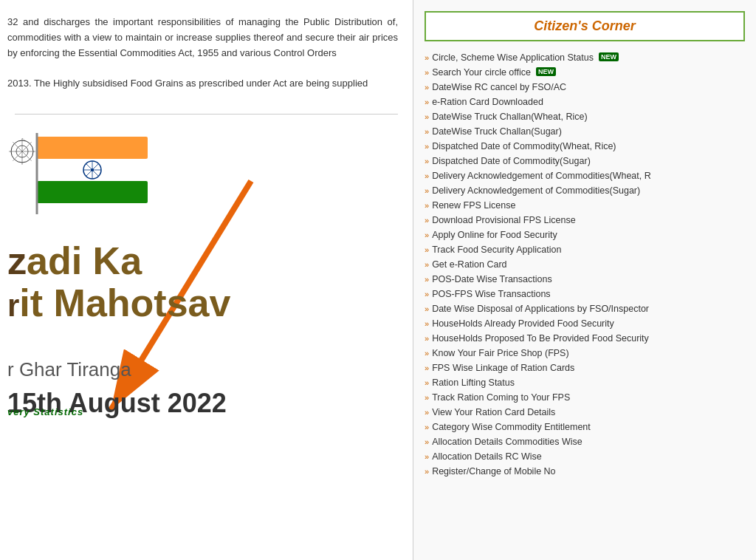  What do you see at coordinates (585, 324) in the screenshot?
I see `menu-item-households-provided: »HouseHolds Already Provided Food Securi…` at bounding box center [585, 324].